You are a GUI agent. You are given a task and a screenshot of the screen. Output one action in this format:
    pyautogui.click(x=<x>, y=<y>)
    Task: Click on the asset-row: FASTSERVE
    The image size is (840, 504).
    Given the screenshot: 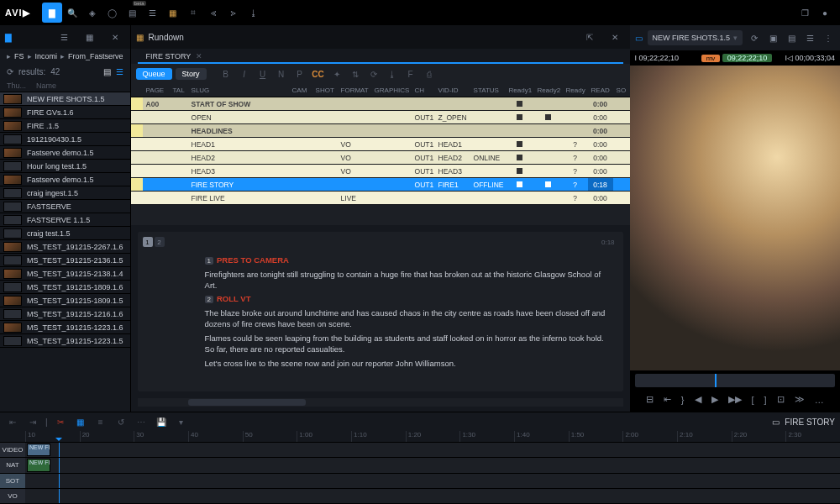 What is the action you would take?
    pyautogui.click(x=66, y=207)
    